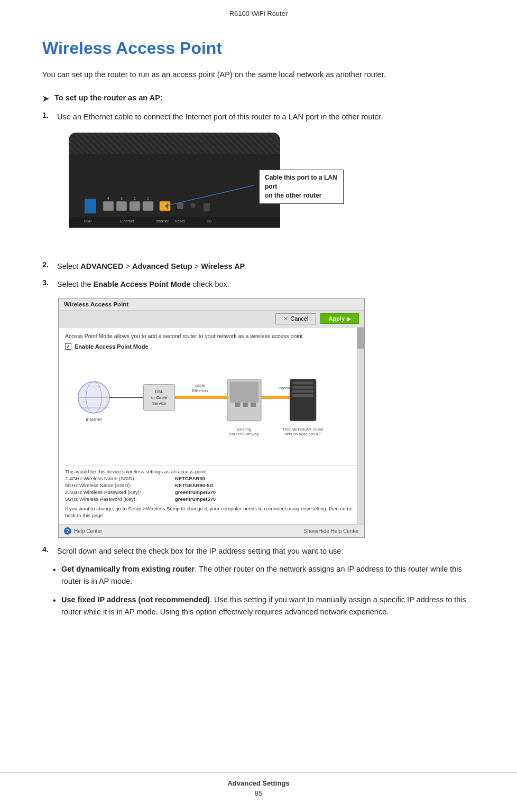 The width and height of the screenshot is (517, 812). Describe the element at coordinates (258, 284) in the screenshot. I see `step-3: 3. Select the Enable Access Point Mode c…` at that location.